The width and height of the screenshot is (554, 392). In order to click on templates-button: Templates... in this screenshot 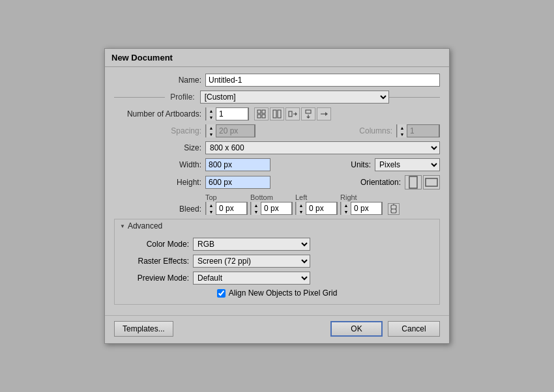, I will do `click(143, 329)`.